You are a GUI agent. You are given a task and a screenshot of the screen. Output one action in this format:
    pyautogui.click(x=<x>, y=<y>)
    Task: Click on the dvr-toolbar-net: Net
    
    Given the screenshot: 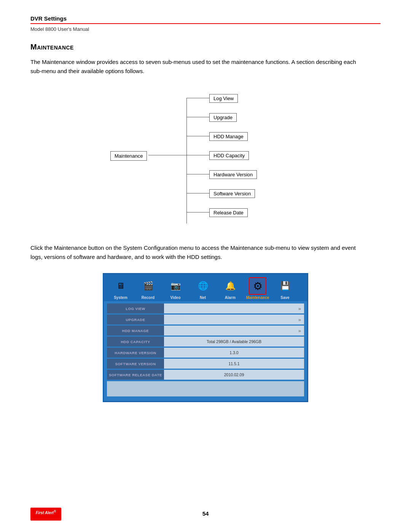 What is the action you would take?
    pyautogui.click(x=203, y=289)
    